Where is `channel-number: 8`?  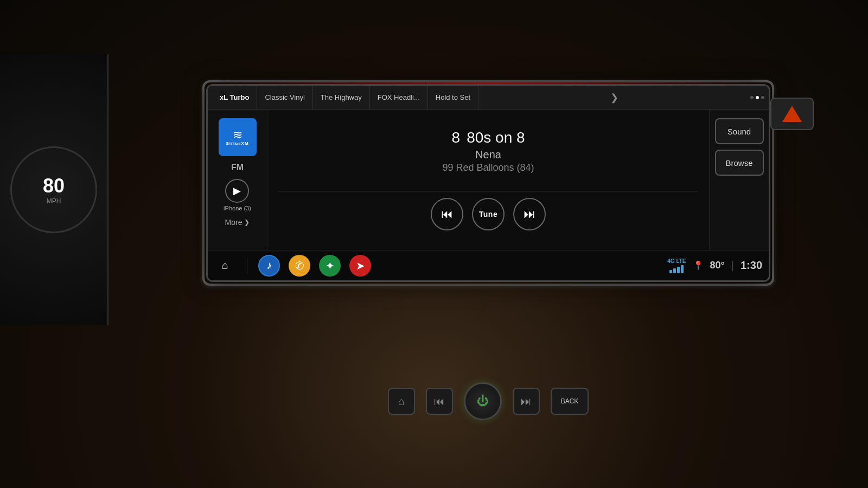
channel-number: 8 is located at coordinates (456, 138).